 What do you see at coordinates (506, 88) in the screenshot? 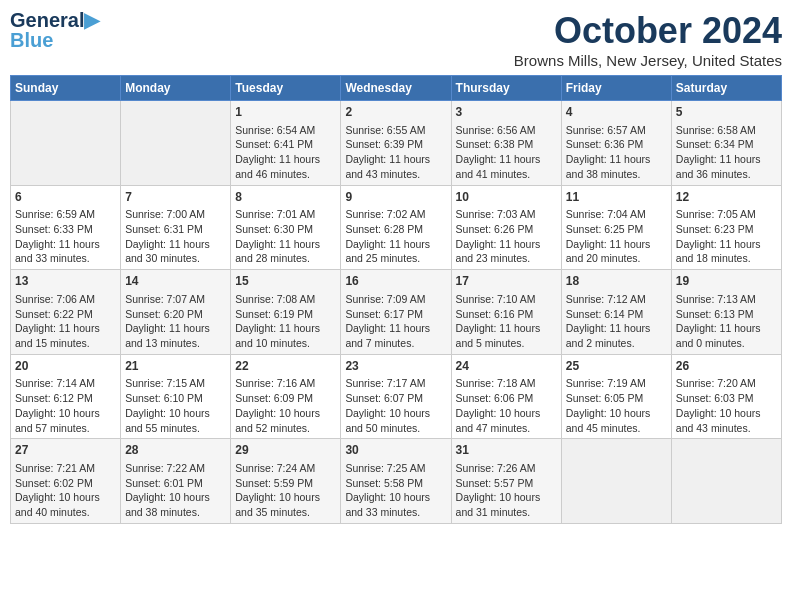
I see `weekday-header-thursday: Thursday` at bounding box center [506, 88].